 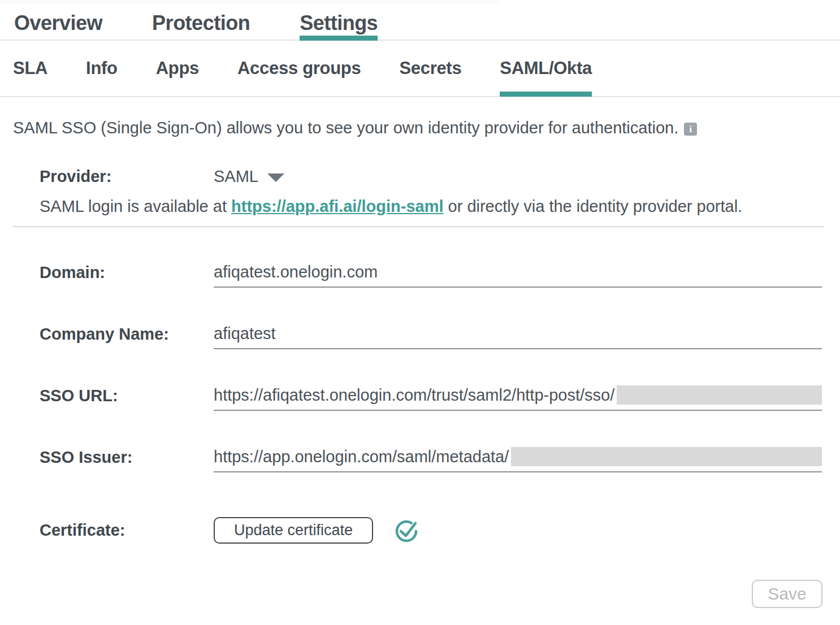 What do you see at coordinates (127, 334) in the screenshot?
I see `company-name-label: Company Name:` at bounding box center [127, 334].